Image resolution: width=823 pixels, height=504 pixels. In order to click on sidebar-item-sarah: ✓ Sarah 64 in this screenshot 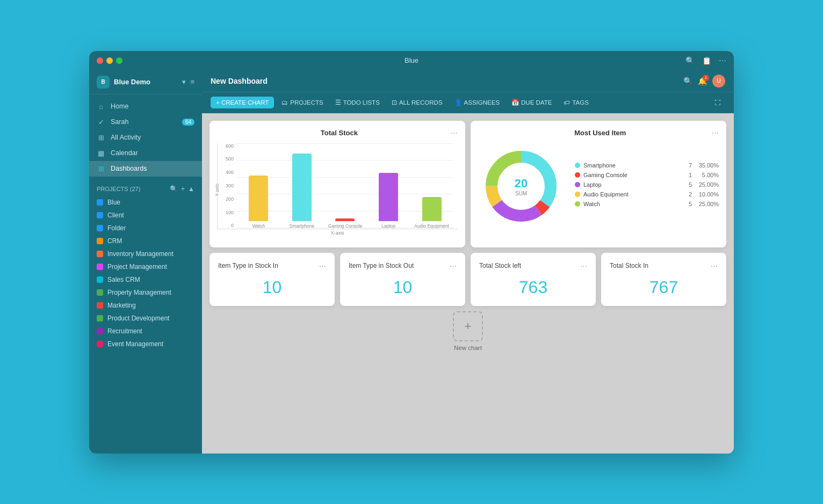, I will do `click(146, 122)`.